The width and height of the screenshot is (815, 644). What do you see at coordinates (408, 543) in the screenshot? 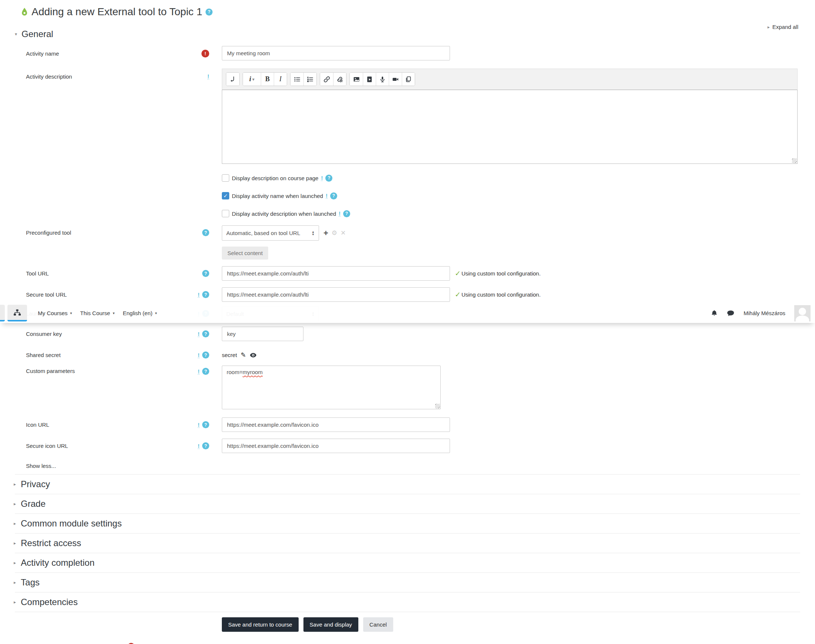
I see `section-restrict-access: ▸ Restrict access` at bounding box center [408, 543].